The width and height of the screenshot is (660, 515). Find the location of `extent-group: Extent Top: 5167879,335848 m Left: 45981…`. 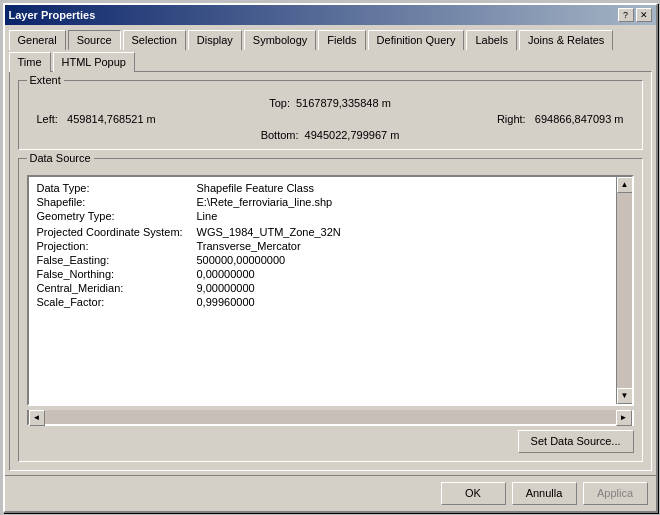

extent-group: Extent Top: 5167879,335848 m Left: 45981… is located at coordinates (330, 115).